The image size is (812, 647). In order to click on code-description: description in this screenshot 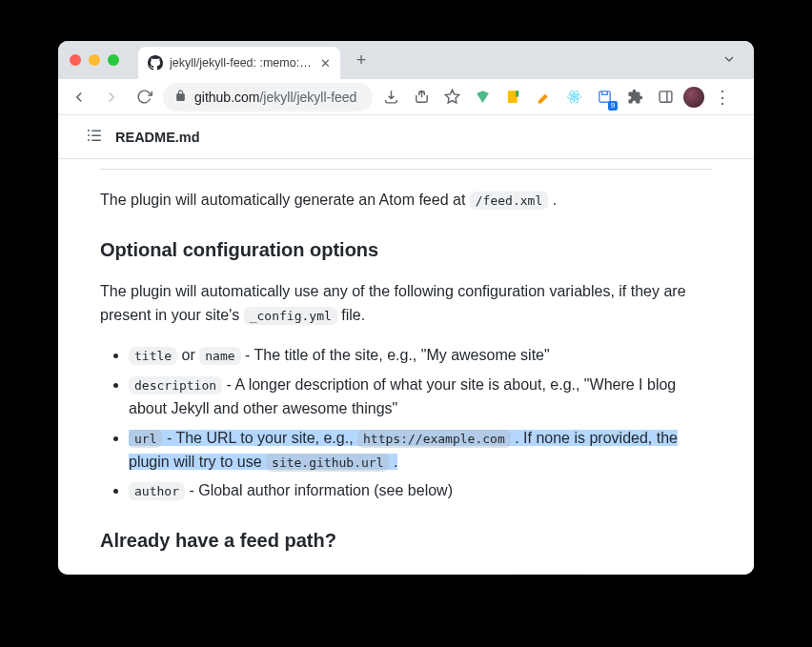, I will do `click(175, 385)`.